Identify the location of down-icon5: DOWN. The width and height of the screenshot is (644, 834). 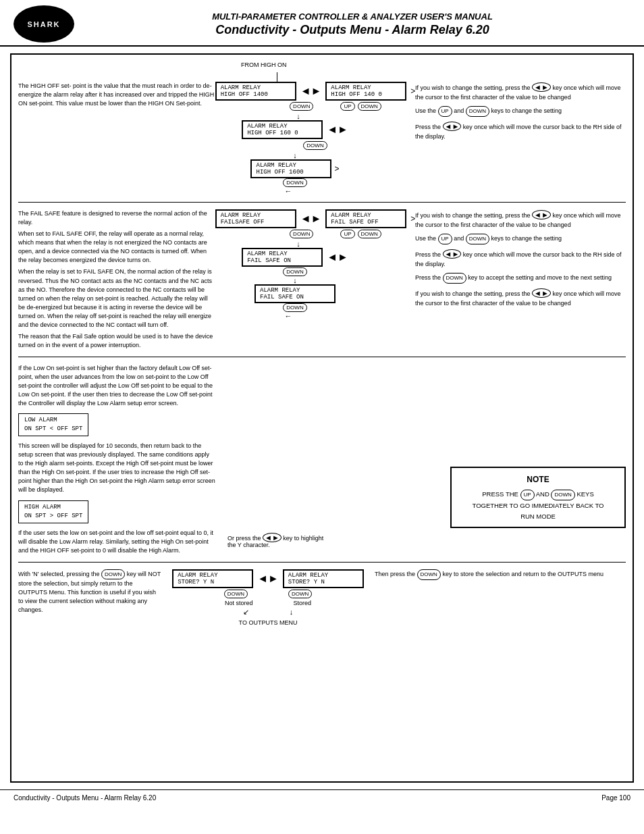
(429, 575).